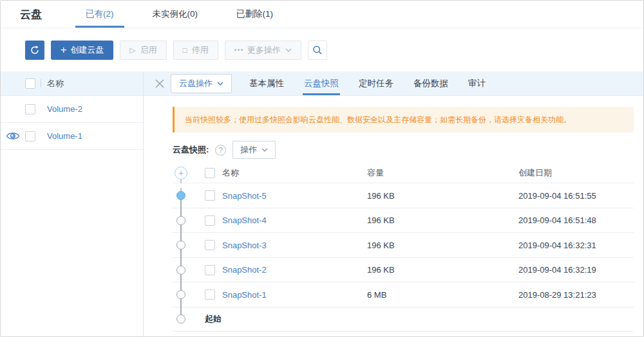 The width and height of the screenshot is (644, 337). Describe the element at coordinates (403, 221) in the screenshot. I see `snapshot-row: SnapShot-4 196 KB 2019-09-04 16:51:48` at that location.